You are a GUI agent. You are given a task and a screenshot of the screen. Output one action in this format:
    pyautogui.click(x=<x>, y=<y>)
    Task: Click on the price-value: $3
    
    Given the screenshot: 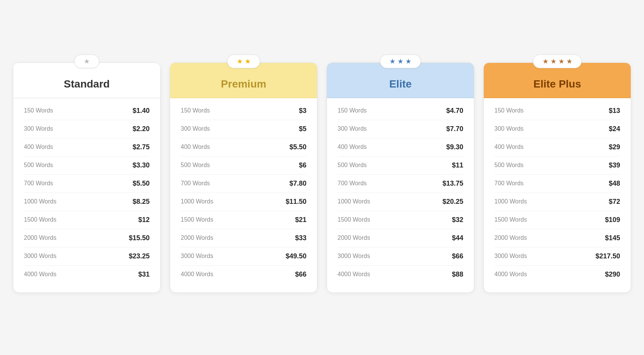 What is the action you would take?
    pyautogui.click(x=303, y=111)
    